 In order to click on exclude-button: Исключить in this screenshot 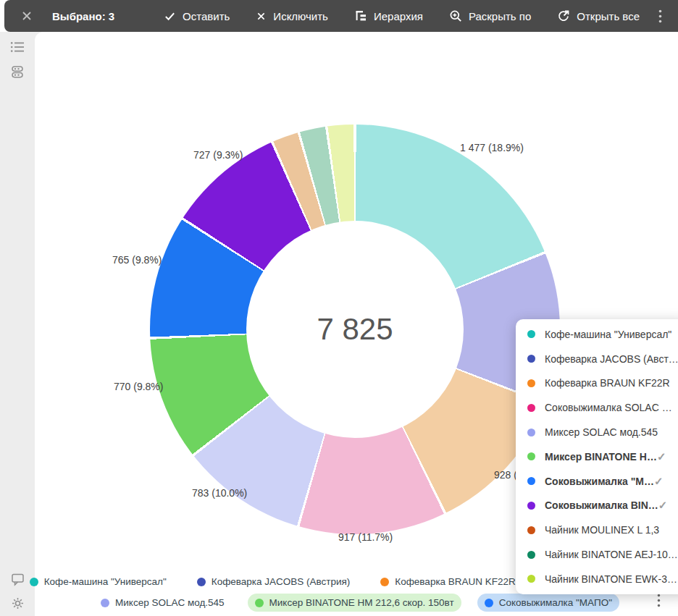, I will do `click(292, 16)`.